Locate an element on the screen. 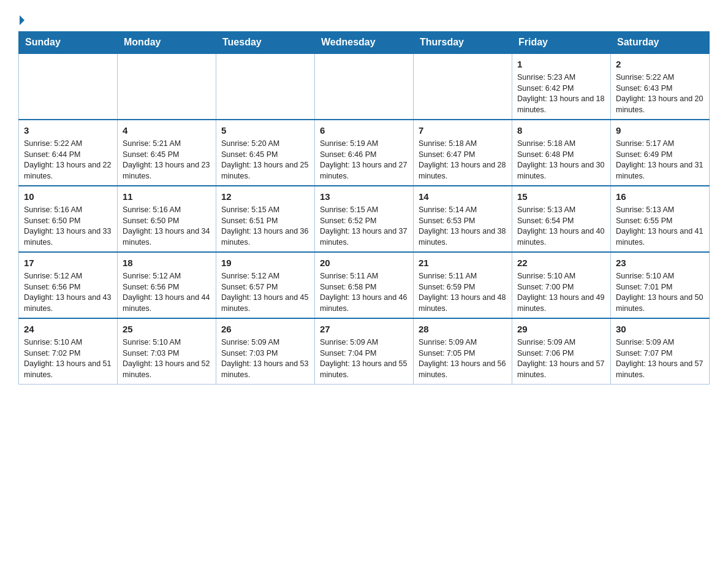 The width and height of the screenshot is (728, 563). weekday-header-wednesday: Wednesday is located at coordinates (364, 43).